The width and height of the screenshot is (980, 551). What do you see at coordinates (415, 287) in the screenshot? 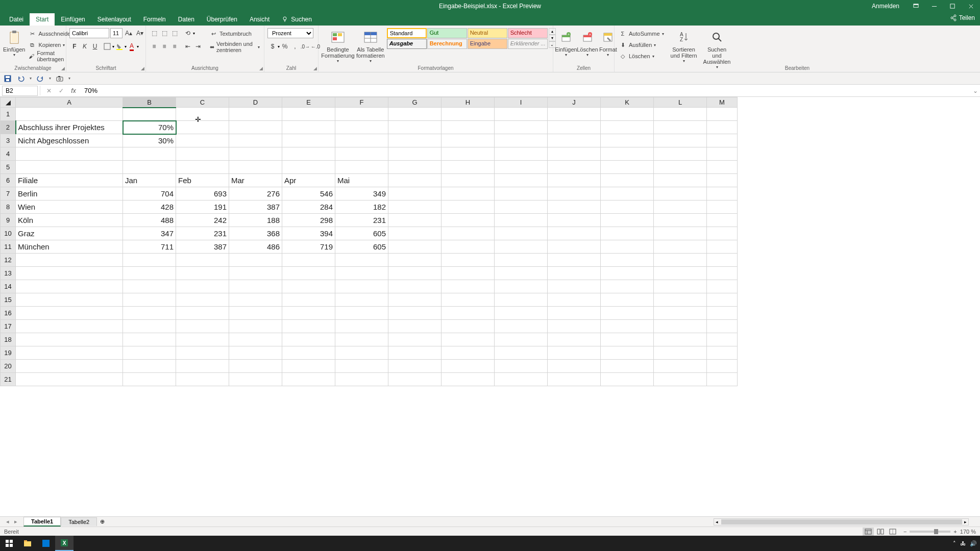
I see `cell-G14` at bounding box center [415, 287].